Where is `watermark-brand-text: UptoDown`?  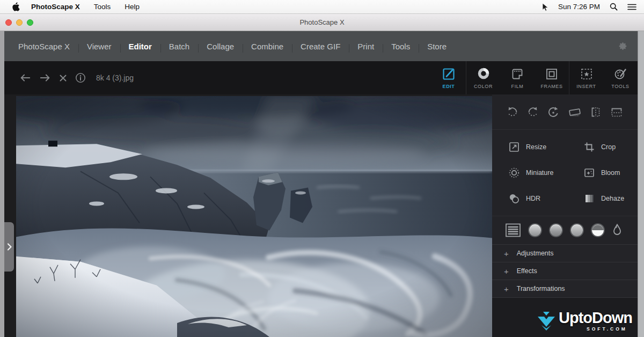 watermark-brand-text: UptoDown is located at coordinates (596, 318).